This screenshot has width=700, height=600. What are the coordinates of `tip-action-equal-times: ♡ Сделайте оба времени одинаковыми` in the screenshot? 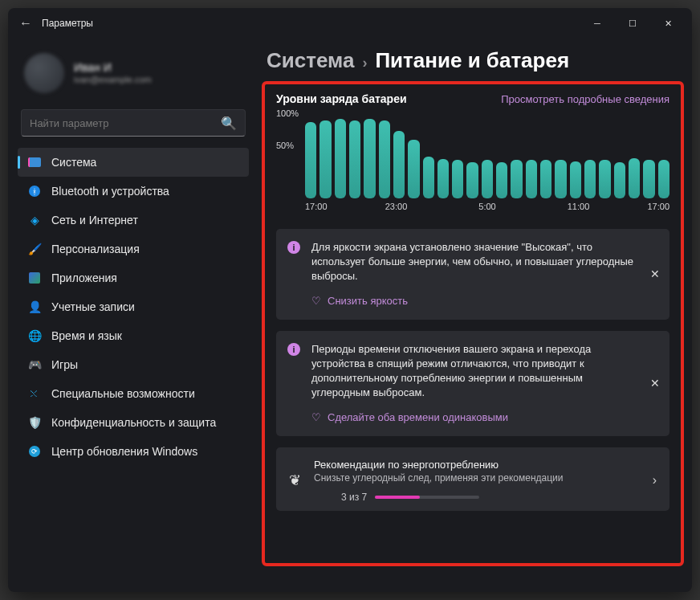 It's located at (473, 418).